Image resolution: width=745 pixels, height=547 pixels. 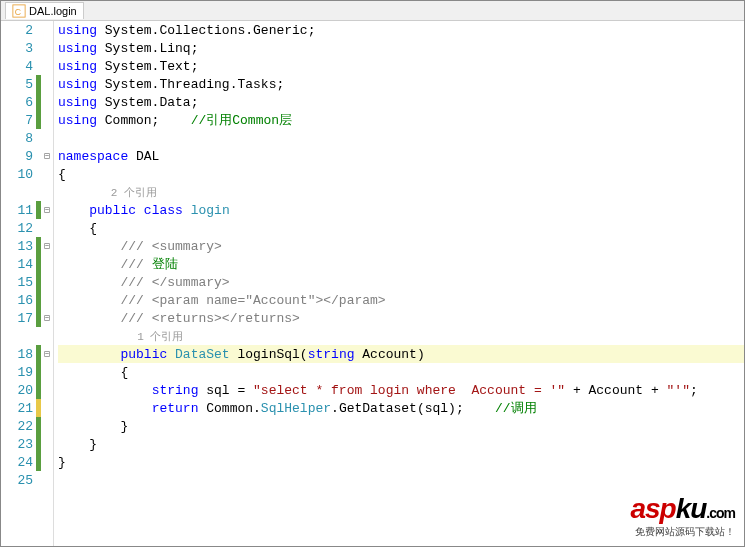 What do you see at coordinates (18, 444) in the screenshot?
I see `line-number: 23` at bounding box center [18, 444].